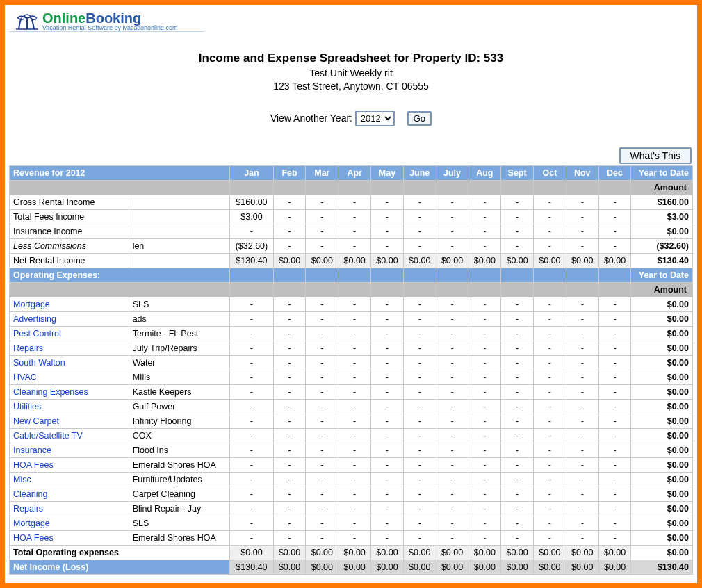 This screenshot has width=702, height=588. Describe the element at coordinates (352, 567) in the screenshot. I see `net-income-row: Net Income (Loss)$130.40$0.00$0.00$0.00$…` at that location.